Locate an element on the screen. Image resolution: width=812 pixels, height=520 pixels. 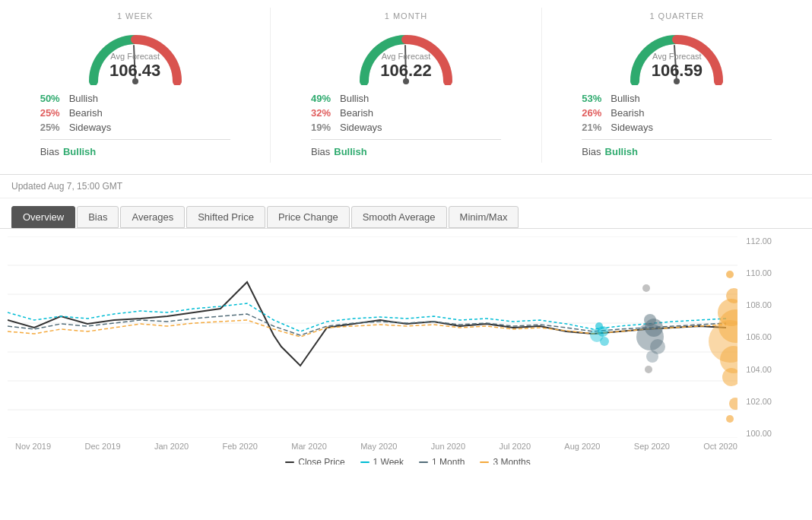
sideways-row-week: 25% Sideways is located at coordinates (135, 128).